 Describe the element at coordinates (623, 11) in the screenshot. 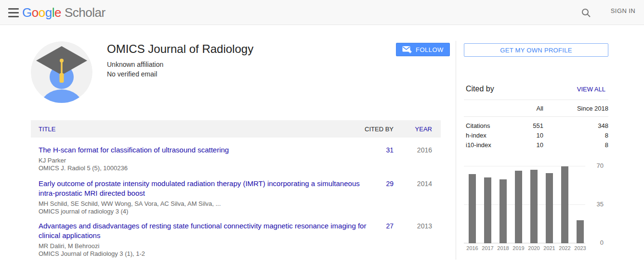

I see `sign-in-button: SIGN IN` at that location.